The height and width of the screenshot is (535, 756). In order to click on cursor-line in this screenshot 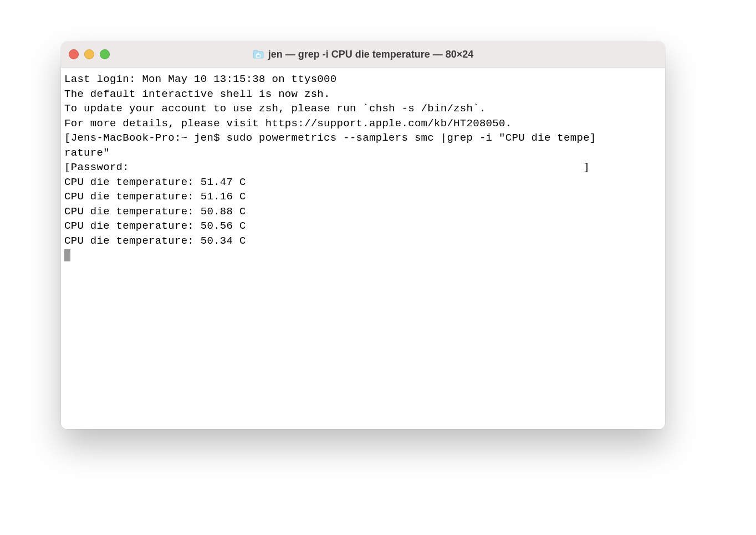, I will do `click(363, 256)`.